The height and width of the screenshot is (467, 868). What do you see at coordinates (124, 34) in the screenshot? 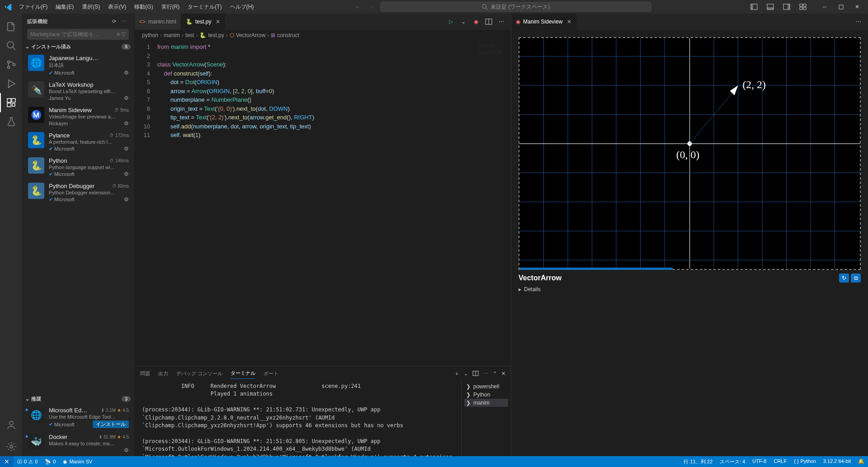
I see `funnel-icon: ▽` at bounding box center [124, 34].